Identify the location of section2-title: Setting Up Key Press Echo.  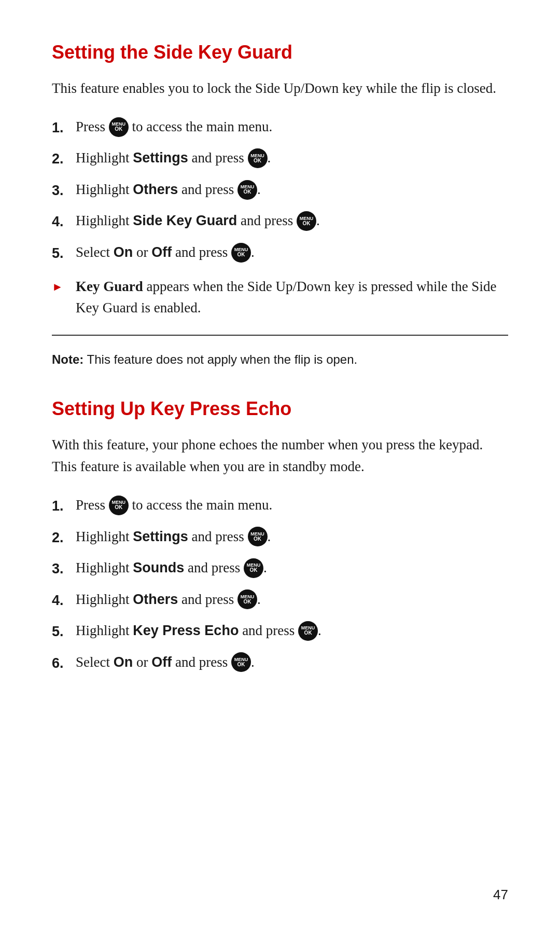
(280, 409).